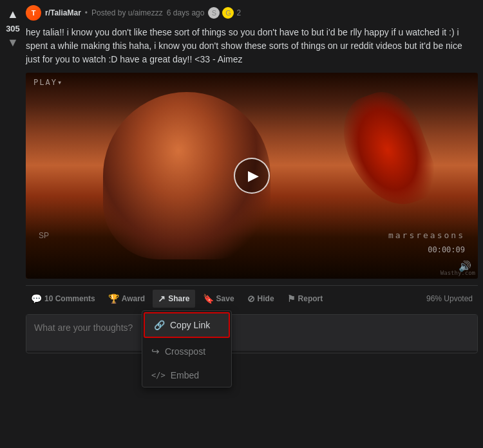 The width and height of the screenshot is (483, 448). Describe the element at coordinates (128, 13) in the screenshot. I see `posted-by: Posted by u/aimezzz` at that location.